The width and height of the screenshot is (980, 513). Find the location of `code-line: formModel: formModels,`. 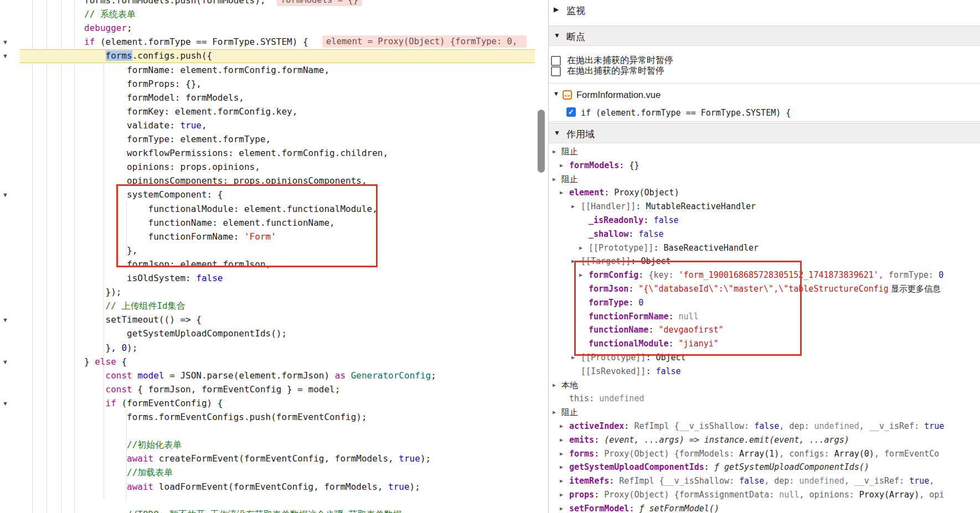

code-line: formModel: formModels, is located at coordinates (267, 97).